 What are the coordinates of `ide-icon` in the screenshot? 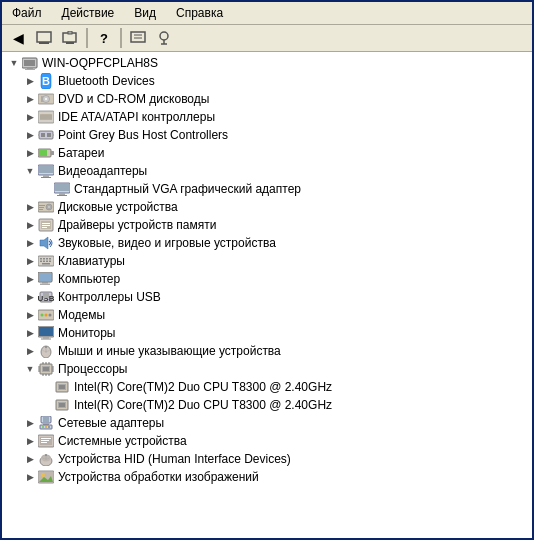 It's located at (46, 117).